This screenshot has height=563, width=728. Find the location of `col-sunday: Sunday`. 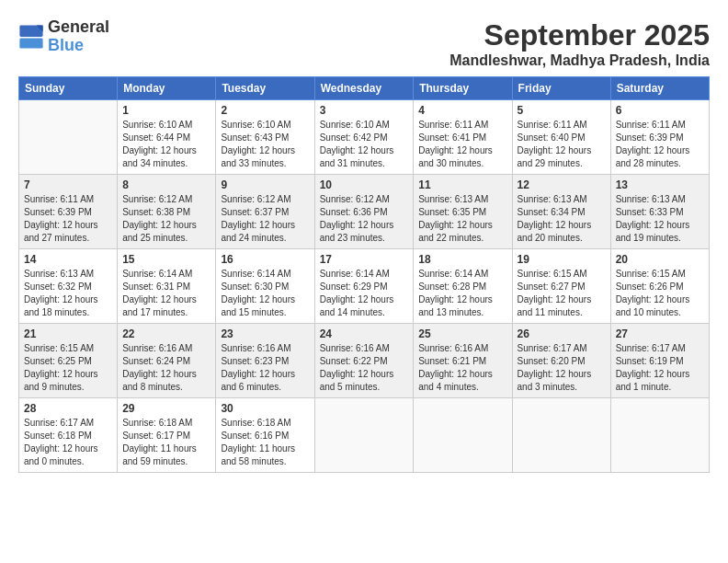

col-sunday: Sunday is located at coordinates (68, 88).